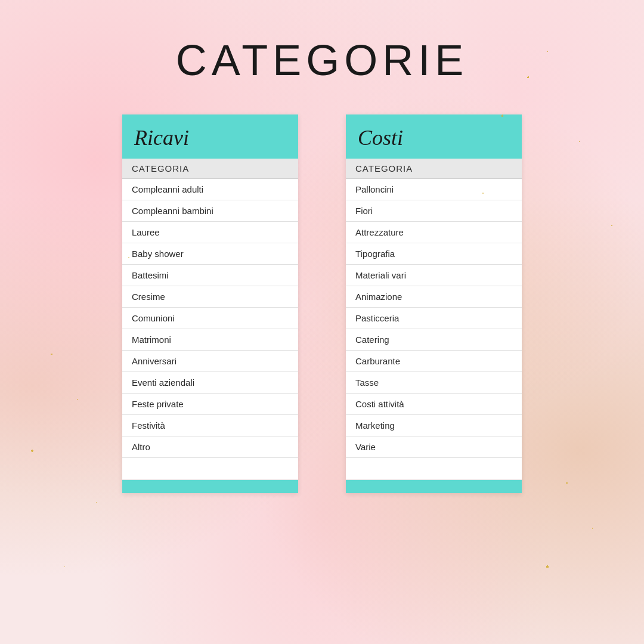  I want to click on list-item: Festività, so click(210, 426).